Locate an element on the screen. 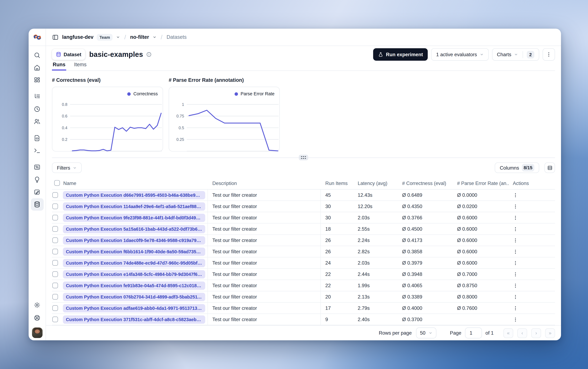 The height and width of the screenshot is (369, 588). project-chevron-down-icon is located at coordinates (155, 37).